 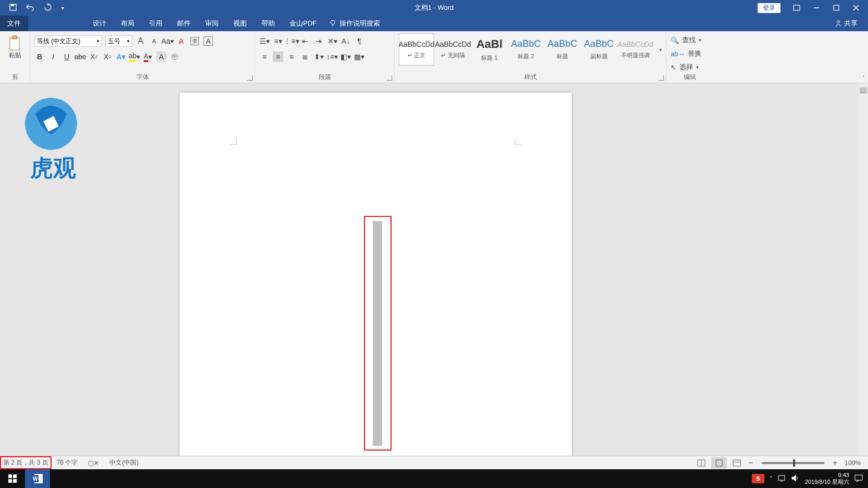 I want to click on style-↵ 无间隔: AaBbCcDd↵ 无间隔, so click(x=453, y=49).